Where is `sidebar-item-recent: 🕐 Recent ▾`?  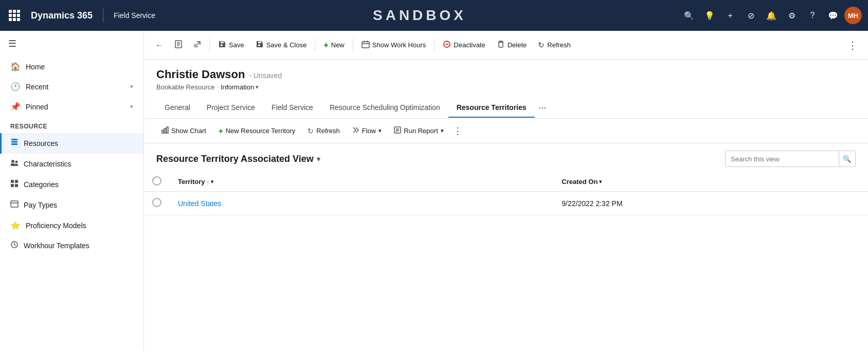
sidebar-item-recent: 🕐 Recent ▾ is located at coordinates (72, 86).